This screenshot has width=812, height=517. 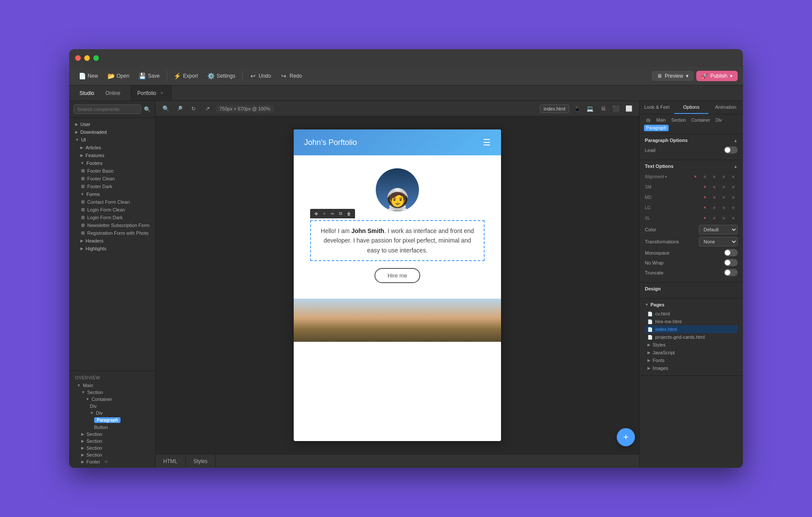 What do you see at coordinates (349, 214) in the screenshot?
I see `delete-icon: 🗑` at bounding box center [349, 214].